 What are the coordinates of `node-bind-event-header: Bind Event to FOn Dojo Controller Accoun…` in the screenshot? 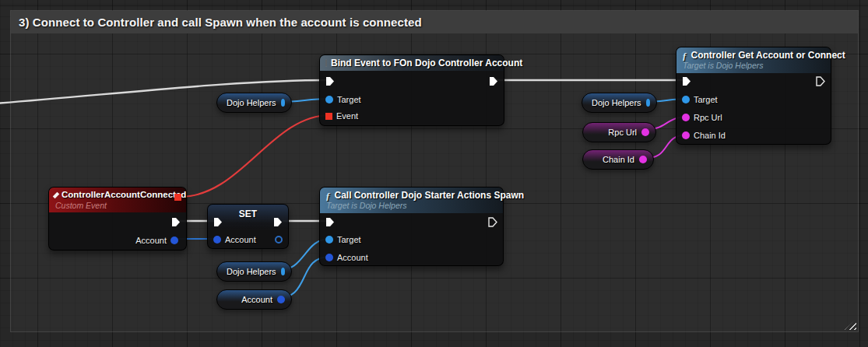 It's located at (412, 63).